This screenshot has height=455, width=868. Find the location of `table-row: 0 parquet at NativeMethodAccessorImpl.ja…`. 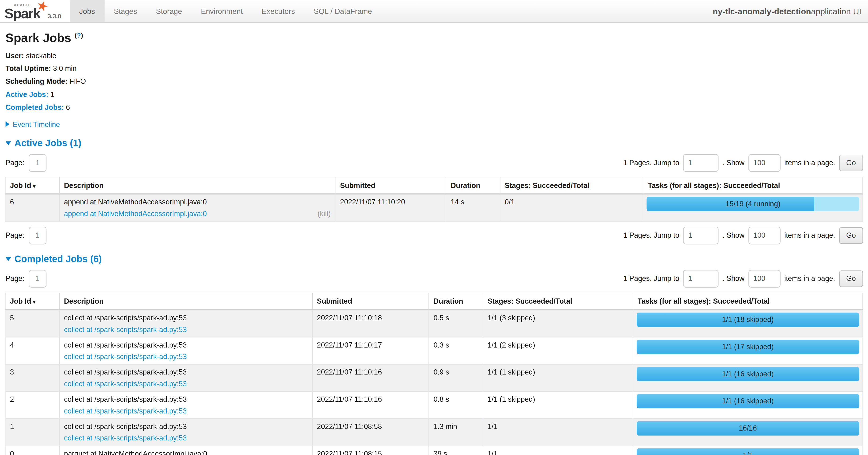

table-row: 0 parquet at NativeMethodAccessorImpl.ja… is located at coordinates (434, 451).